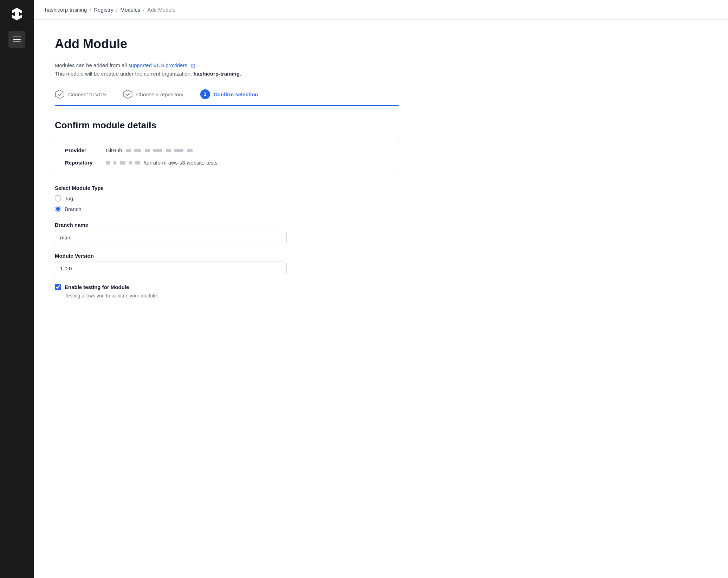  Describe the element at coordinates (60, 94) in the screenshot. I see `step-1-check-icon` at that location.